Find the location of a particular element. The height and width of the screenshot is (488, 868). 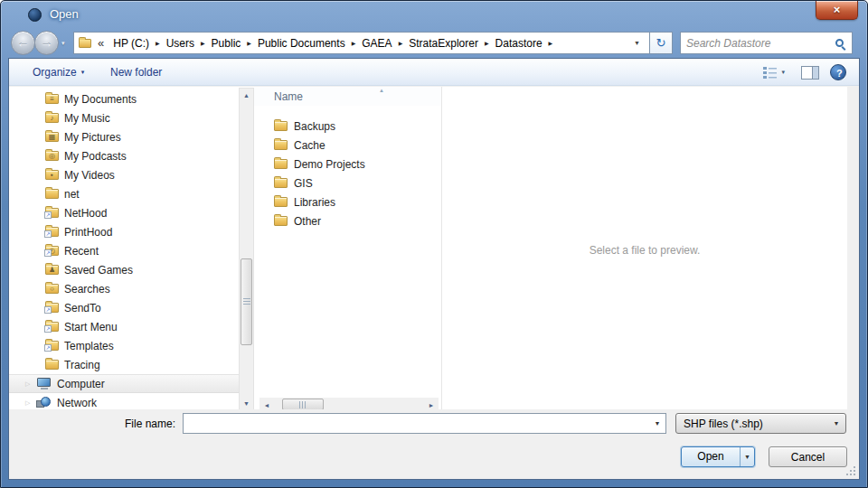

breadcrumb-hp-c: HP (C:) is located at coordinates (131, 43).